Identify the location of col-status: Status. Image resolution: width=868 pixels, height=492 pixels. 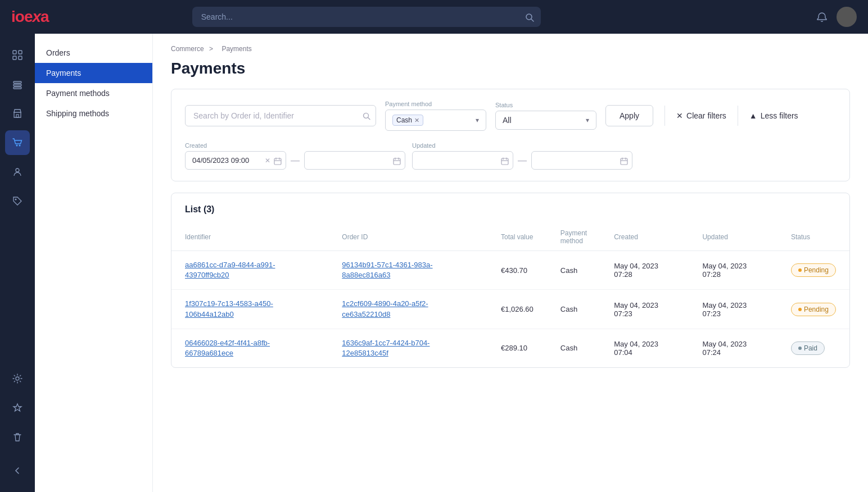
(813, 237).